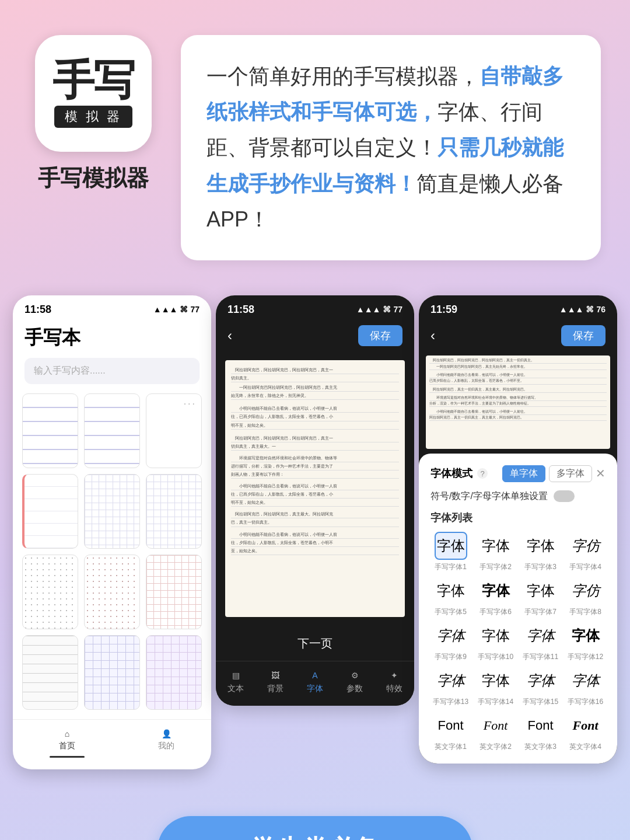  Describe the element at coordinates (315, 417) in the screenshot. I see `paper-row-6: 往，已而夕阳在山，人影散乱，太阳全落，苍茫暮色，小` at that location.